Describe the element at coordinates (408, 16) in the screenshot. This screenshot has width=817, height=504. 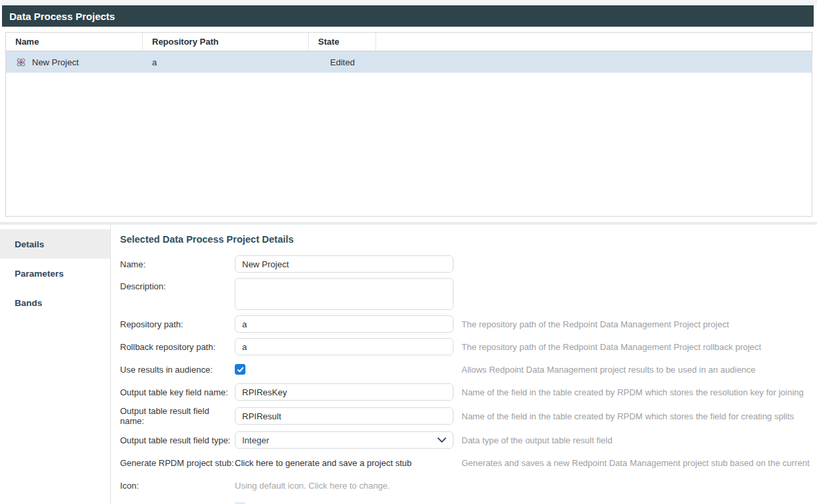
I see `page-title: Data Process Projects` at that location.